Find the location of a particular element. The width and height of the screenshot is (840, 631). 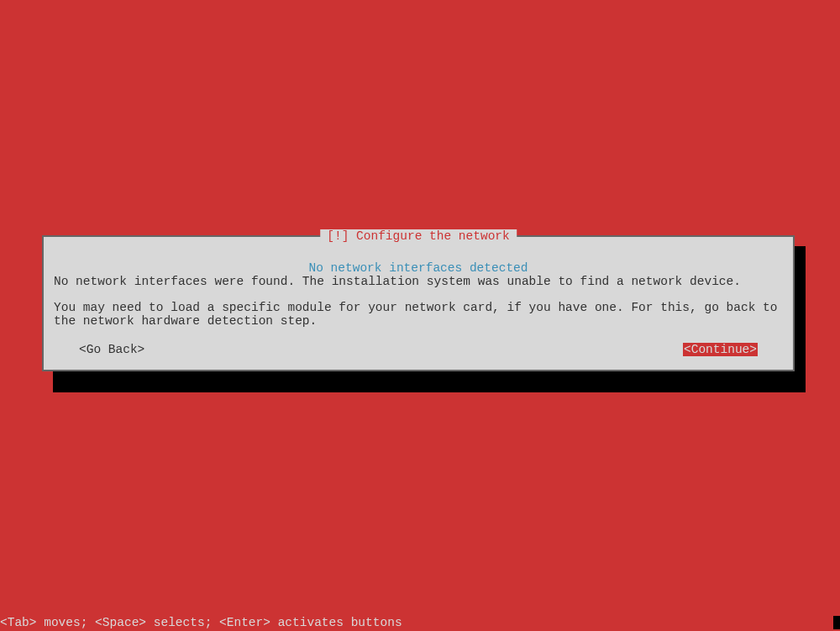

continue-button: <Continue> is located at coordinates (721, 350).